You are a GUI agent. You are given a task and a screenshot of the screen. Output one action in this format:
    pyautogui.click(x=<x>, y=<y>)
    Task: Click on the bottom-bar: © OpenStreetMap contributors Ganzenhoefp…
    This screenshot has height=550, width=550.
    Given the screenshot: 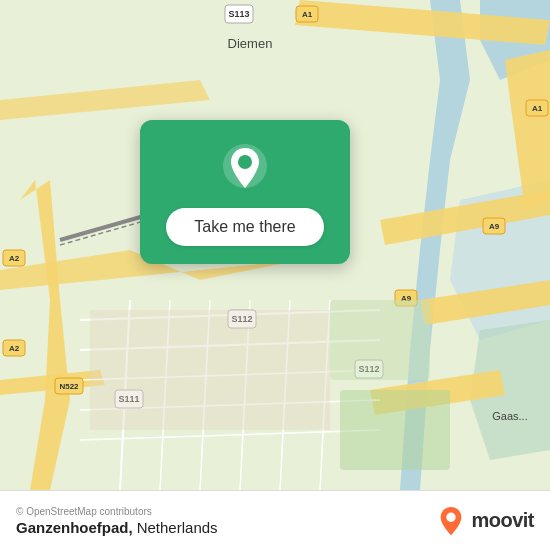 What is the action you would take?
    pyautogui.click(x=275, y=520)
    